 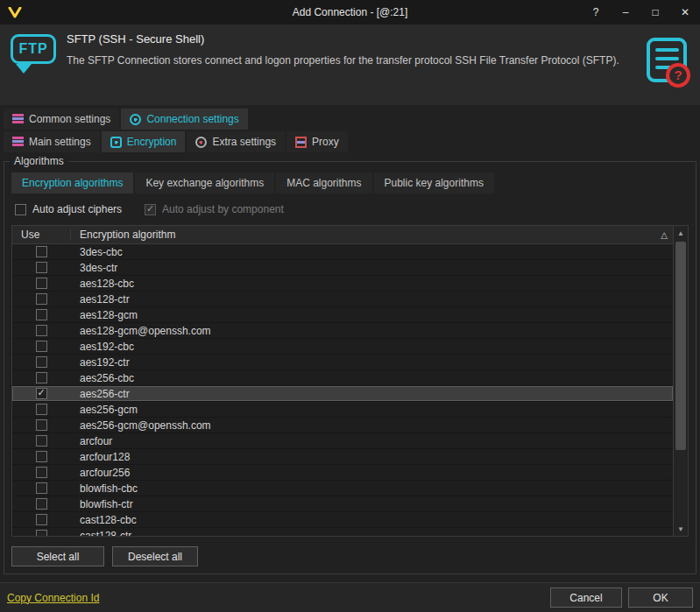 What do you see at coordinates (39, 161) in the screenshot?
I see `group-label: Algorithms` at bounding box center [39, 161].